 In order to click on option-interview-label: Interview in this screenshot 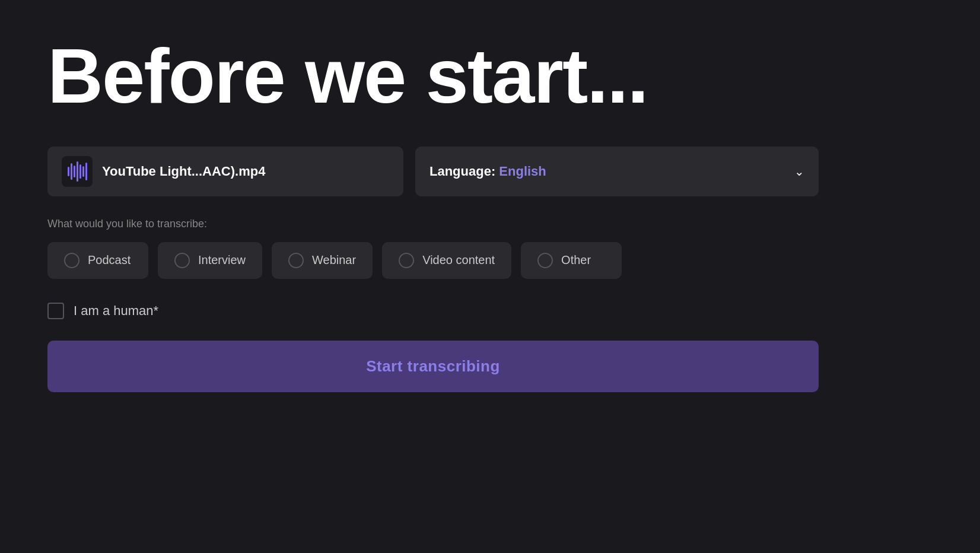, I will do `click(222, 260)`.